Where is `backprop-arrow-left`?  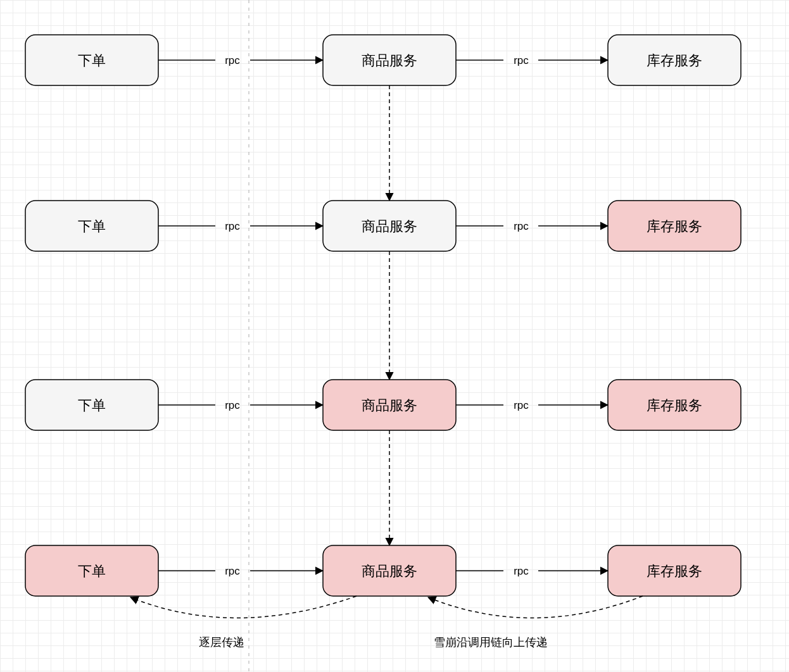
backprop-arrow-left is located at coordinates (243, 607).